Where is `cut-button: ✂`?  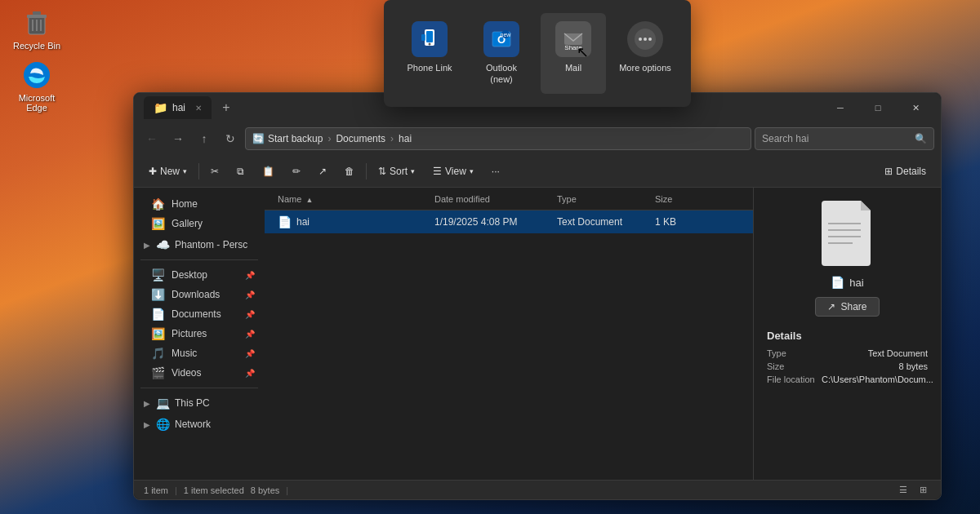
cut-button: ✂ is located at coordinates (215, 171).